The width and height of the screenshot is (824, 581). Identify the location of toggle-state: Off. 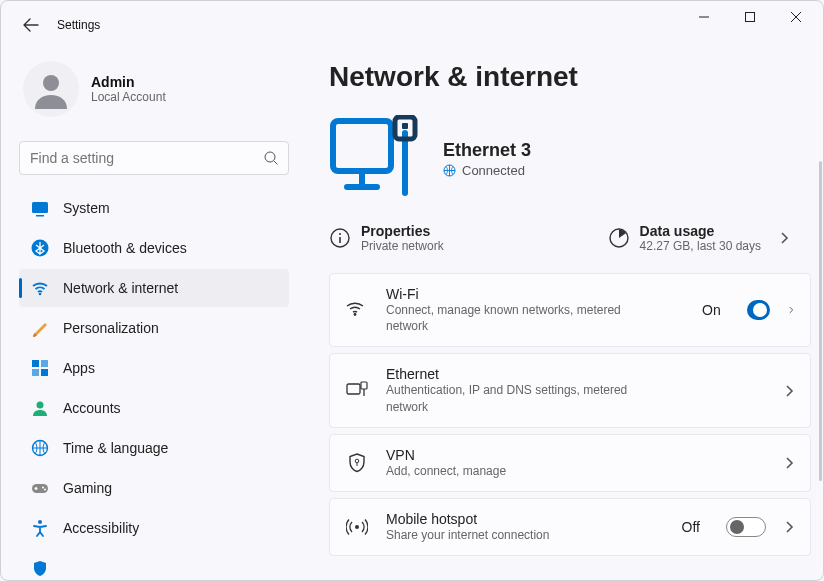
(691, 527).